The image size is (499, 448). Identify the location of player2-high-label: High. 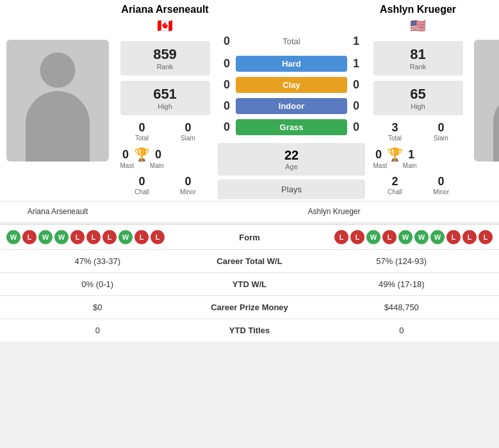
(418, 106).